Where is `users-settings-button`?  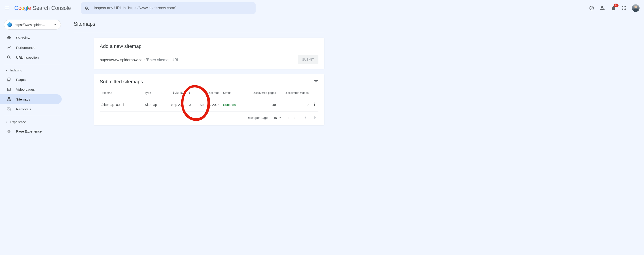 users-settings-button is located at coordinates (602, 8).